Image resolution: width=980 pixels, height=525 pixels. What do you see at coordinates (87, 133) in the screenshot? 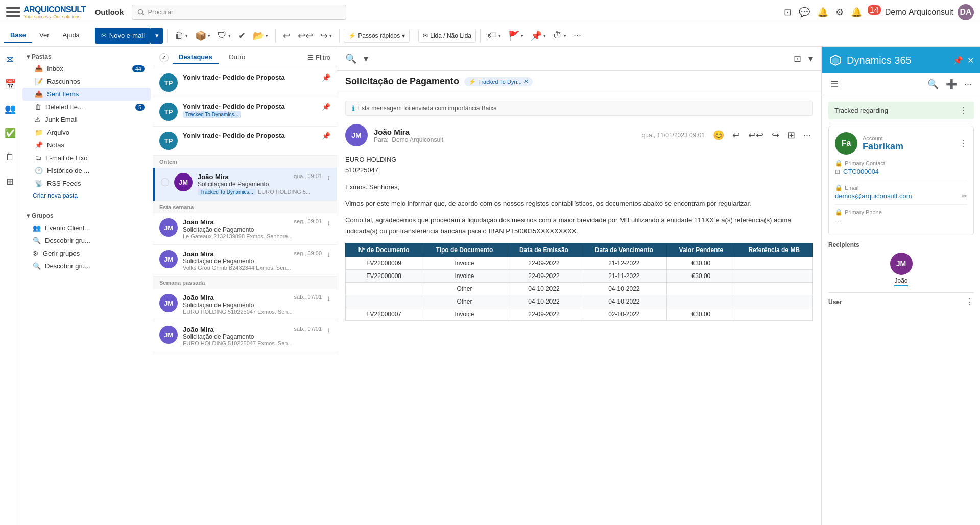
I see `folder-arquivo: 📁 Arquivo` at bounding box center [87, 133].